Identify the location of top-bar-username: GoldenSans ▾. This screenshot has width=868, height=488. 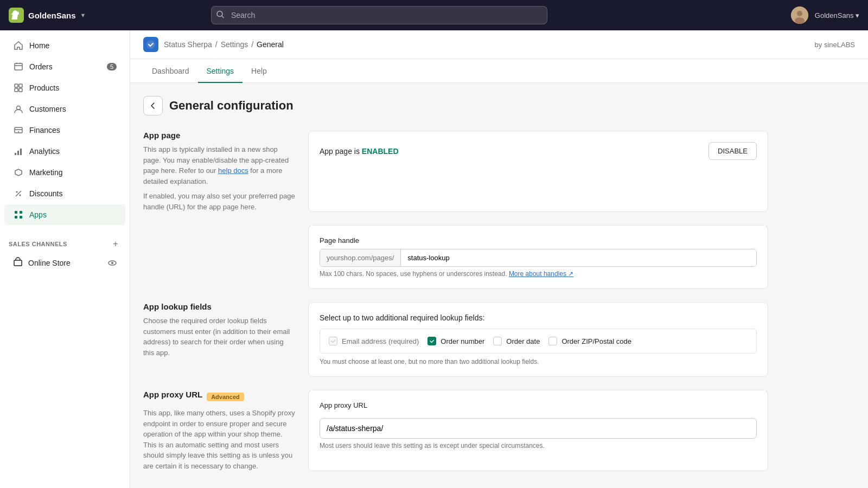
(837, 15).